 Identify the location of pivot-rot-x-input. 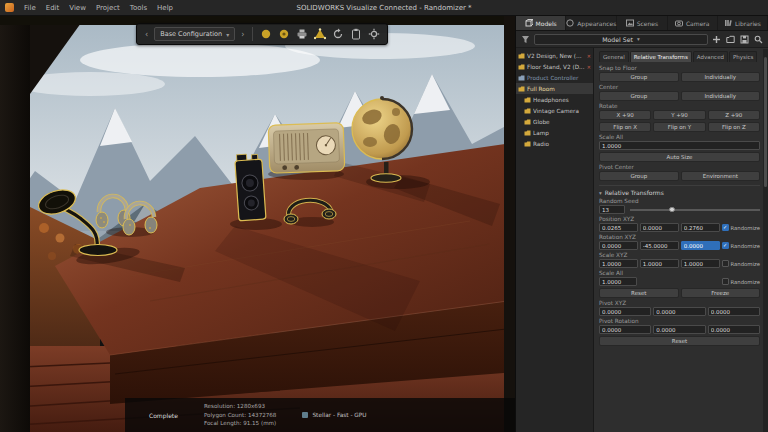
(625, 330).